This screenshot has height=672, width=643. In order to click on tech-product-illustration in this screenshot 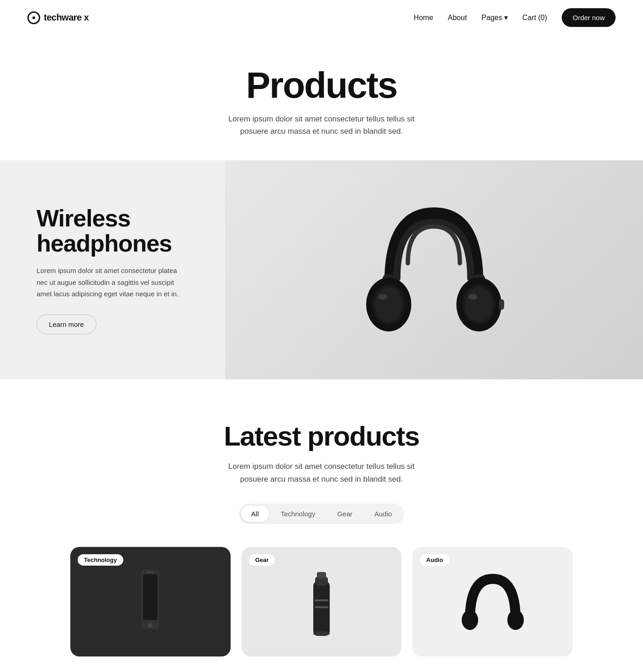, I will do `click(150, 602)`.